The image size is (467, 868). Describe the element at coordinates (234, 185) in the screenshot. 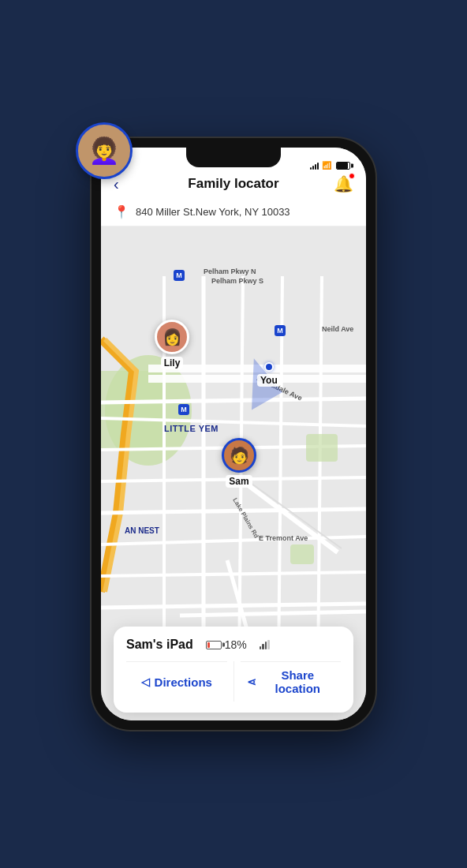

I see `header: ‹ Family locator 🔔` at that location.